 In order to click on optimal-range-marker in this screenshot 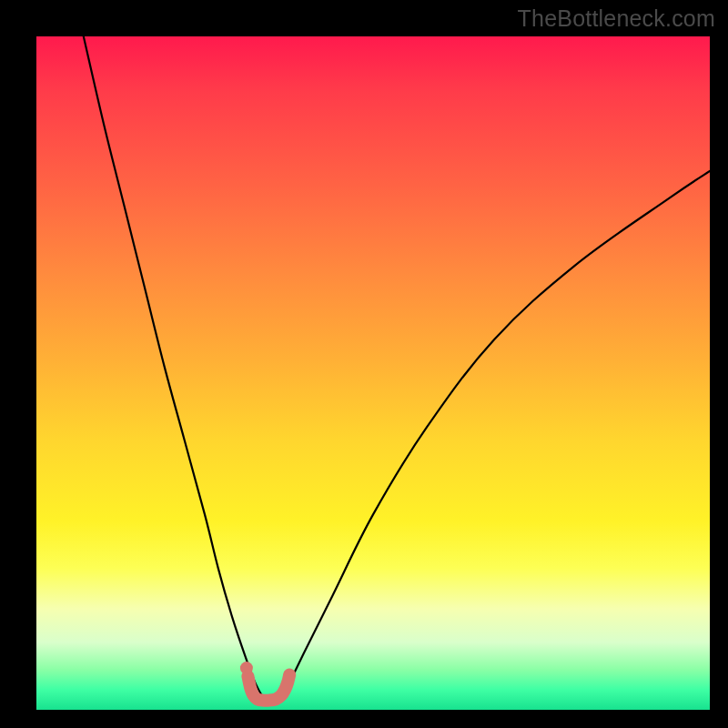, I will do `click(268, 688)`.